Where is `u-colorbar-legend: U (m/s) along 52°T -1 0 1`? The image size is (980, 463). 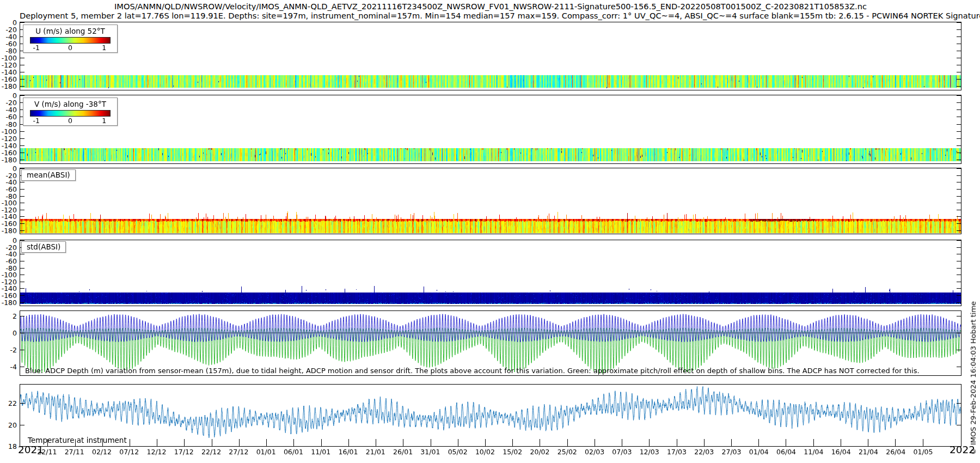 u-colorbar-legend: U (m/s) along 52°T -1 0 1 is located at coordinates (70, 39).